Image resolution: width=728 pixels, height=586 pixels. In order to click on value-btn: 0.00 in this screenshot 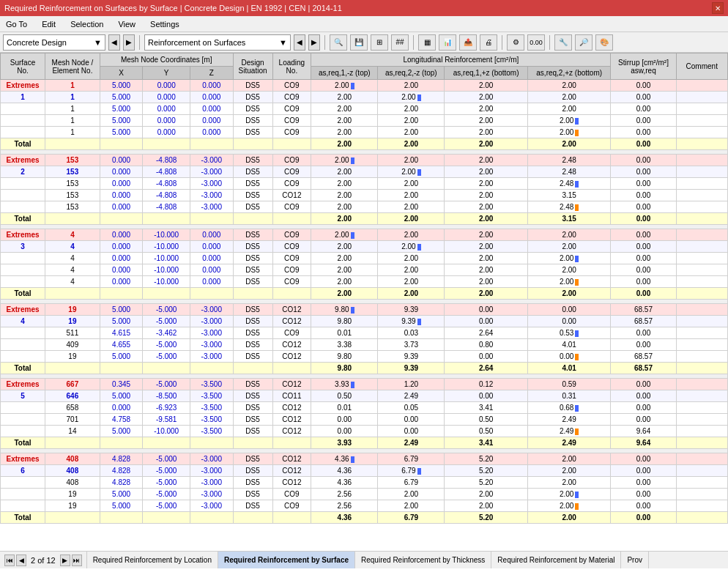, I will do `click(536, 42)`.